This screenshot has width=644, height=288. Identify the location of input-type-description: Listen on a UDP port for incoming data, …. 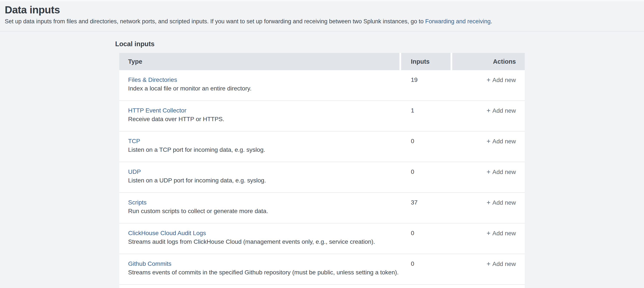
(264, 181).